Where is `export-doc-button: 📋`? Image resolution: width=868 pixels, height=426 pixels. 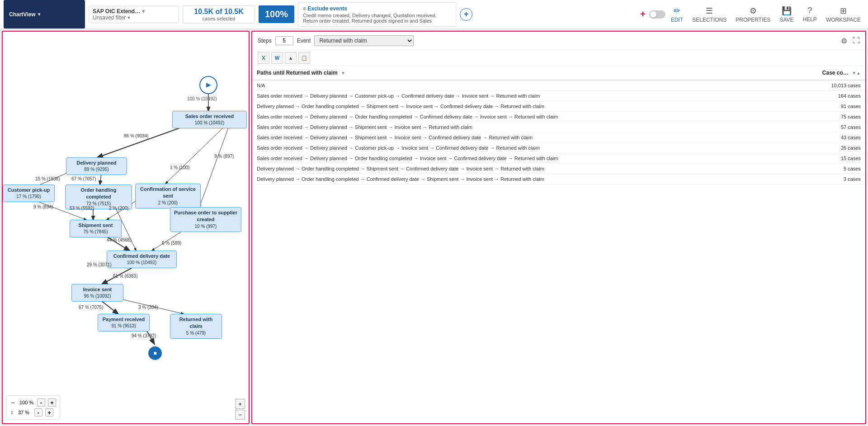 export-doc-button: 📋 is located at coordinates (304, 58).